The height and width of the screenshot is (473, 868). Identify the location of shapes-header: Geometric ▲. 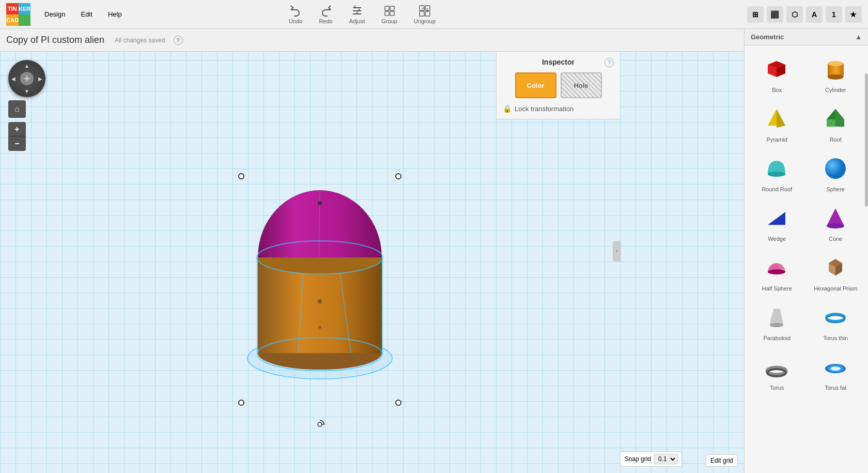
(806, 37).